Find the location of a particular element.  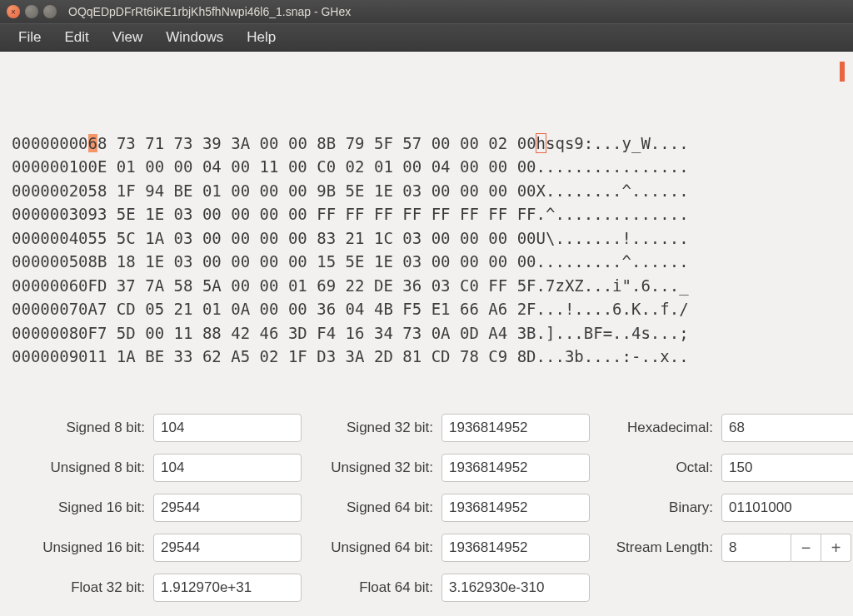

label-signed-32: Signed 32 bit: is located at coordinates (372, 428).